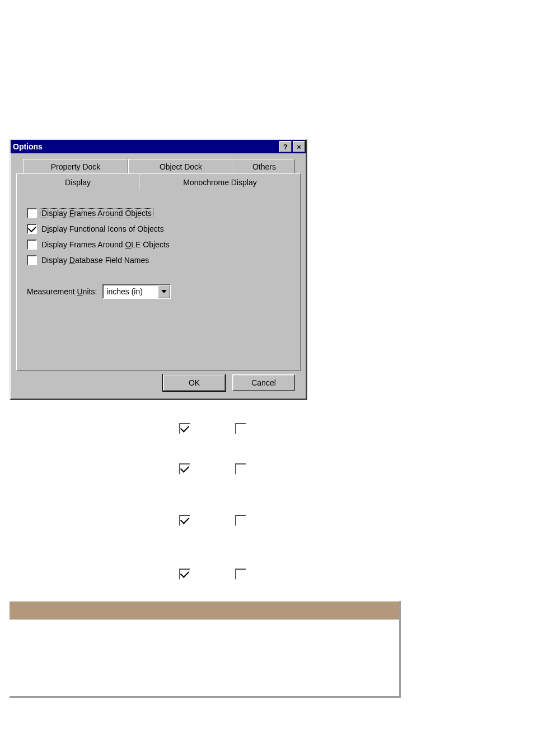 The height and width of the screenshot is (756, 534). I want to click on close-icon: ×, so click(299, 147).